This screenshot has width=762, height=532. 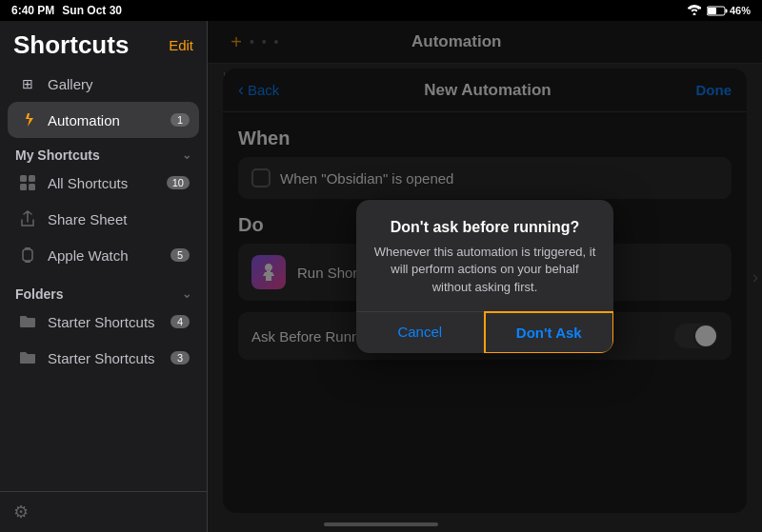 I want to click on apple-watch-icon, so click(x=28, y=255).